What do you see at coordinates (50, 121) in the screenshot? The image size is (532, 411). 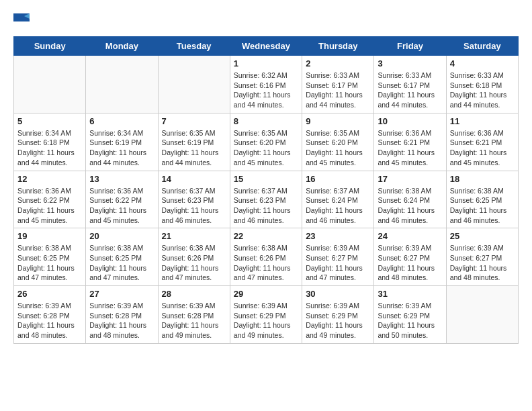 I see `day-number: 5` at bounding box center [50, 121].